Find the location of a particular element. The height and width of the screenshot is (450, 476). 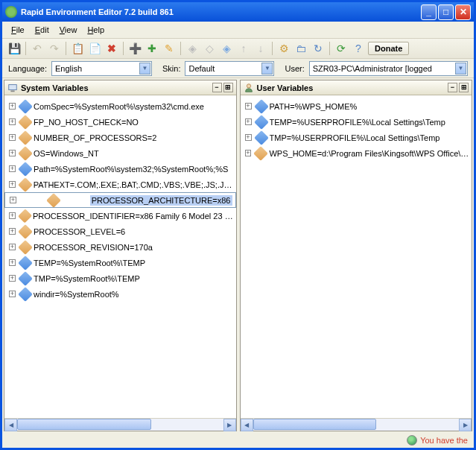

variable-row: +PROCESSOR_IDENTIFIER=x86 Family 6 Model… is located at coordinates (121, 216).